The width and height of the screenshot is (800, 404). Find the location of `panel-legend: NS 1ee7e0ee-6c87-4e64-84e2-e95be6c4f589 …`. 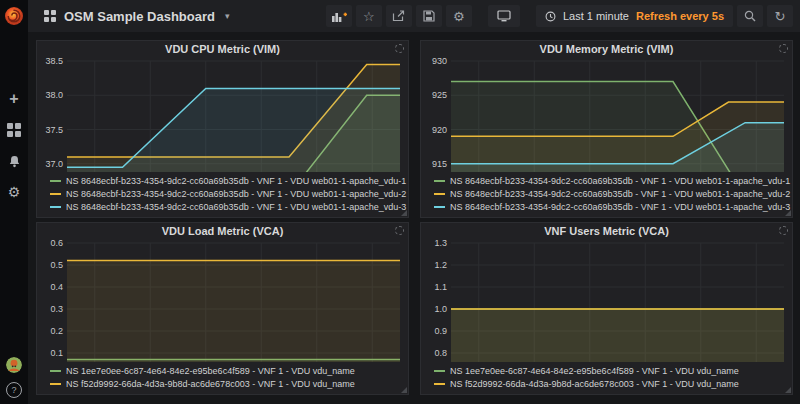

panel-legend: NS 1ee7e0ee-6c87-4e64-84e2-e95be6c4f589 … is located at coordinates (606, 378).